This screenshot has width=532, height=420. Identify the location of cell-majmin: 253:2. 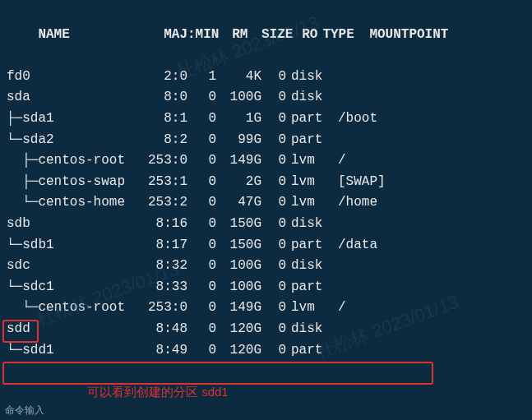
(159, 203).